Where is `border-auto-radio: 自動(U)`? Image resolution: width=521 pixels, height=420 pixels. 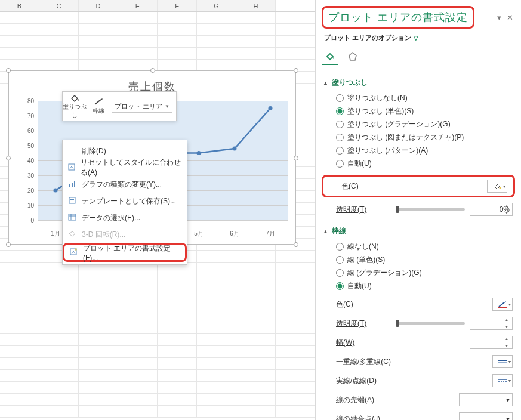 border-auto-radio: 自動(U) is located at coordinates (428, 286).